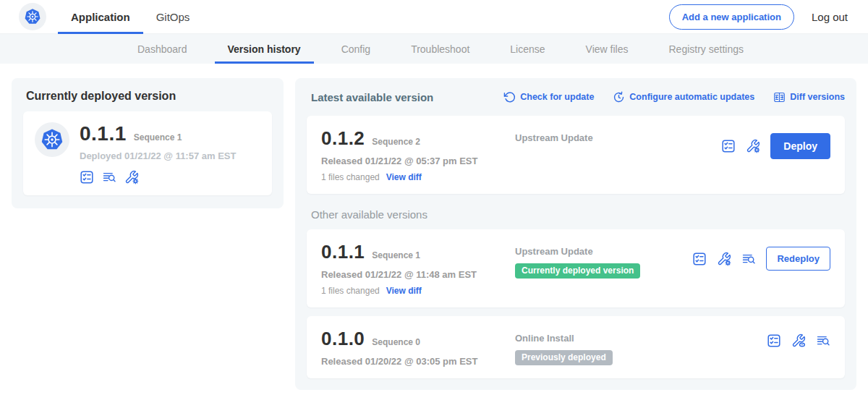 The image size is (868, 408). What do you see at coordinates (396, 142) in the screenshot?
I see `sequence-label: Sequence 2` at bounding box center [396, 142].